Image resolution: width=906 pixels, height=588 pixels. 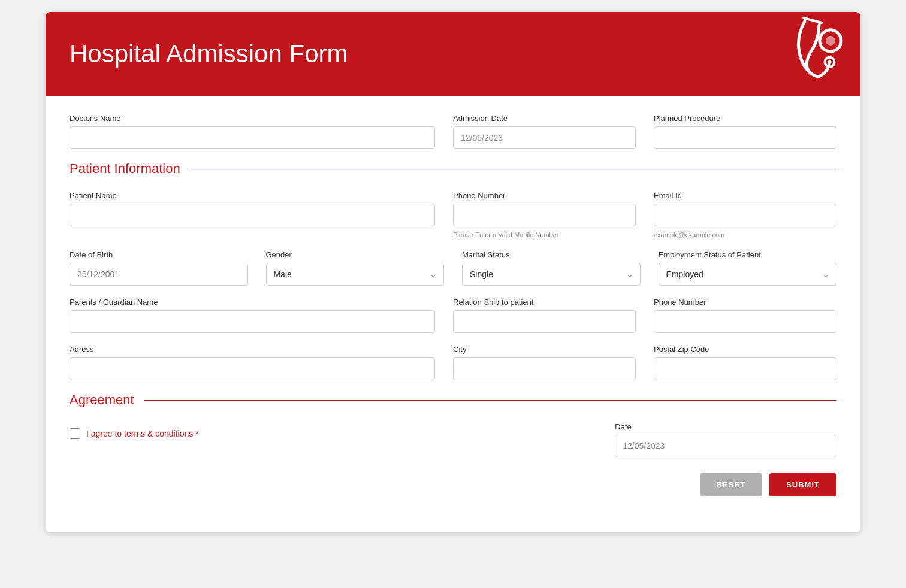 I want to click on patient-row-4: Adress City Postal Zip Code, so click(x=453, y=363).